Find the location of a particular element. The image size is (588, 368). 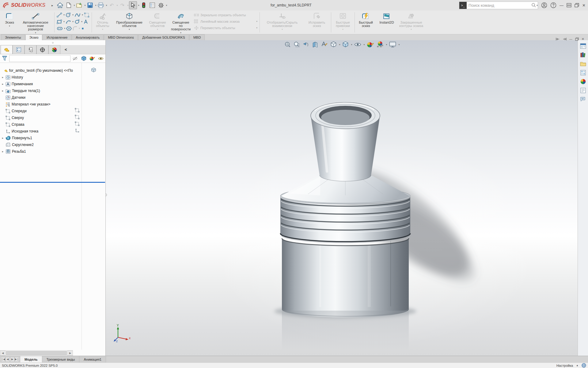

tree-item-sensors: Датчики is located at coordinates (36, 98).